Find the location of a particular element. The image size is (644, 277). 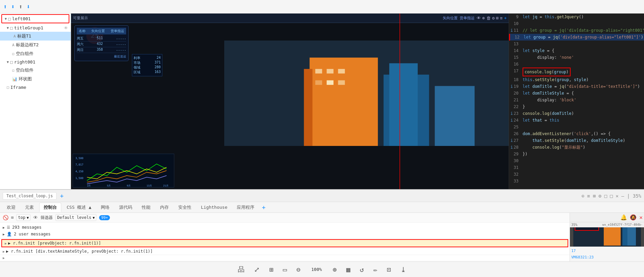

tool-icon-edit: ✏ is located at coordinates (375, 270).